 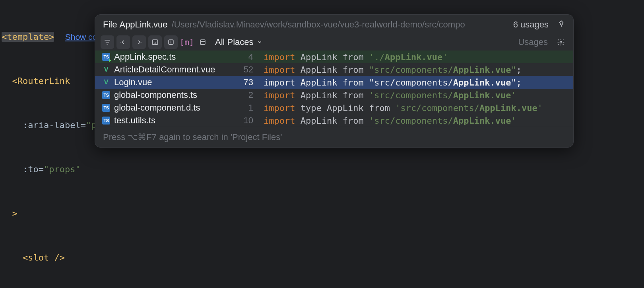 I want to click on navigate-next-icon, so click(x=139, y=42).